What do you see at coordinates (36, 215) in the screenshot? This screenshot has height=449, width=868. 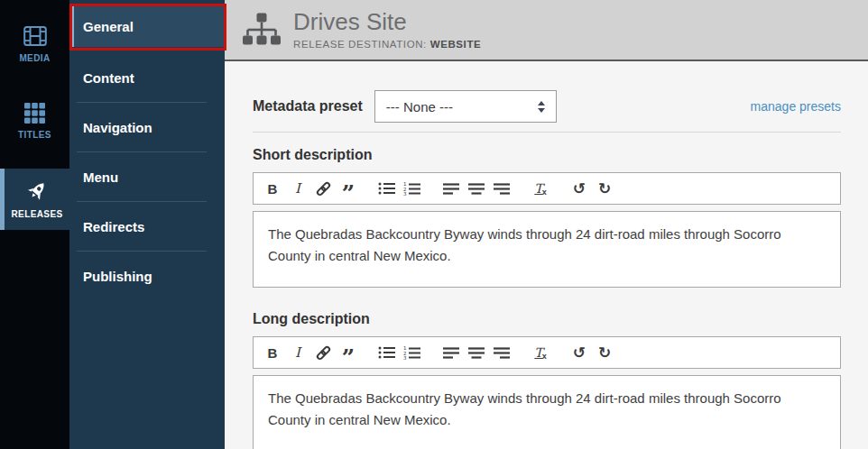 I see `sidebar-item-label: RELEASES` at bounding box center [36, 215].